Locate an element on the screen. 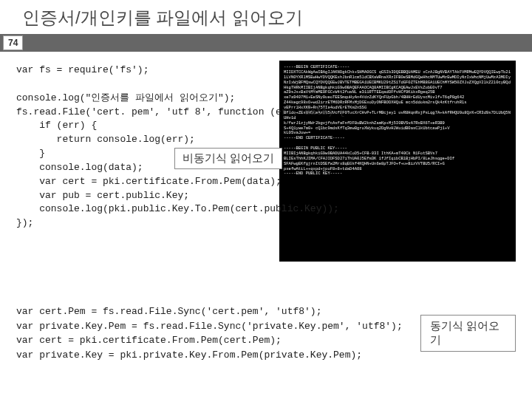 The image size is (532, 399). page-number-badge: 74 is located at coordinates (13, 43).